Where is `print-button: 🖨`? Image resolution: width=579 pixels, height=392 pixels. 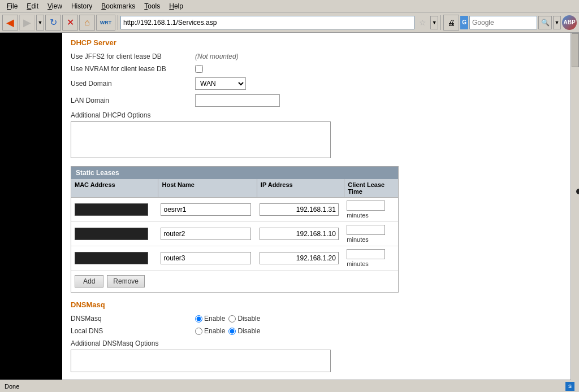 print-button: 🖨 is located at coordinates (451, 23).